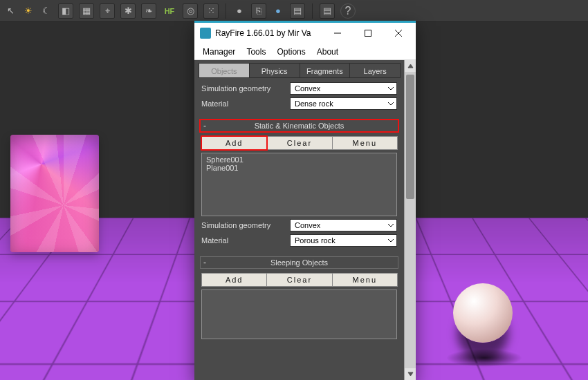 This screenshot has width=588, height=380. What do you see at coordinates (224, 70) in the screenshot?
I see `tab-objects: Objects` at bounding box center [224, 70].